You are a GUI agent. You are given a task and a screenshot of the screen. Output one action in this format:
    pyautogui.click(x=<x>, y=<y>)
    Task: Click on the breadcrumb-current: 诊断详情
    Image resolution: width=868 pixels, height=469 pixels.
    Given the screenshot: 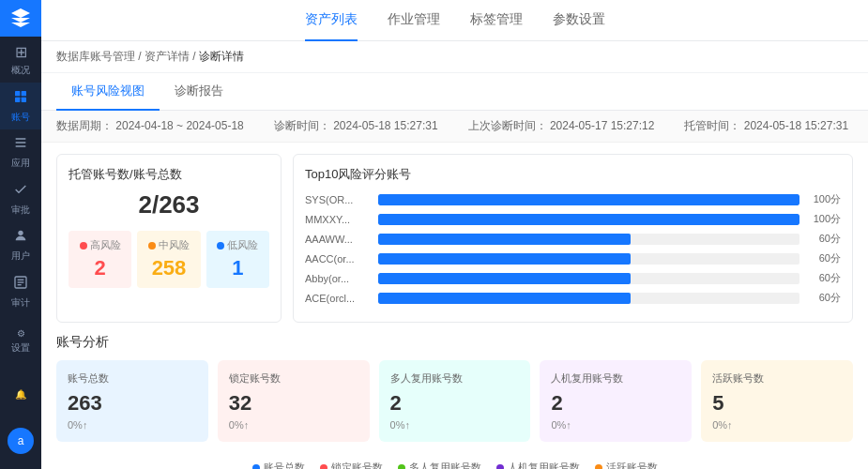 What is the action you would take?
    pyautogui.click(x=221, y=56)
    